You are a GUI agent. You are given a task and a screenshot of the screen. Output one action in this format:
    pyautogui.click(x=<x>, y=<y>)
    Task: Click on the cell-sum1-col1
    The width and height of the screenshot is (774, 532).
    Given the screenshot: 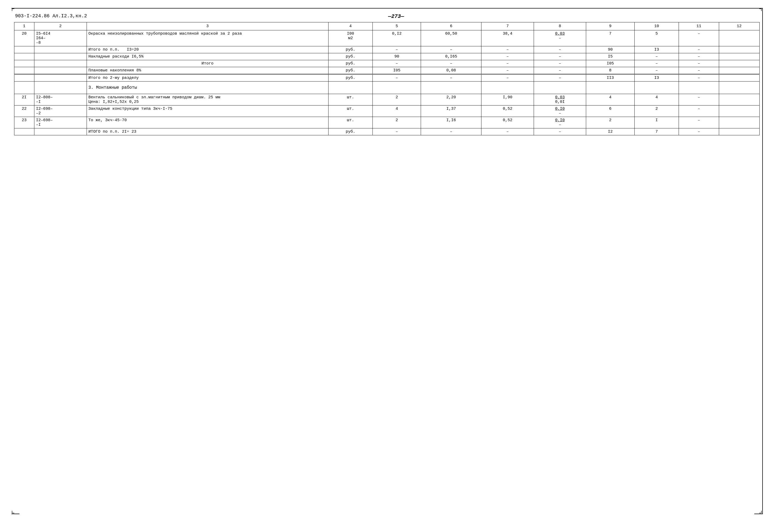 What is the action you would take?
    pyautogui.click(x=24, y=50)
    